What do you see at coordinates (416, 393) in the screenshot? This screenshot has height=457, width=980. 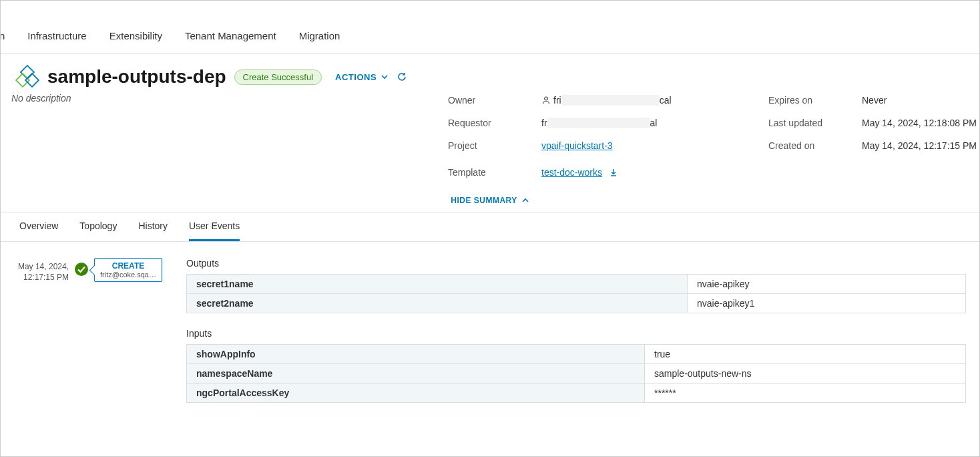 I see `input-key: ngcPortalAccessKey` at bounding box center [416, 393].